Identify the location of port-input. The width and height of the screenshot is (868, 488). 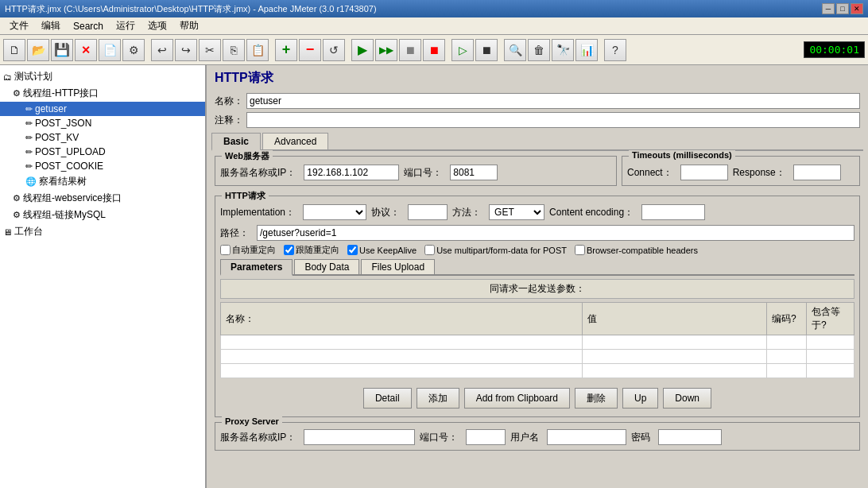
(474, 172).